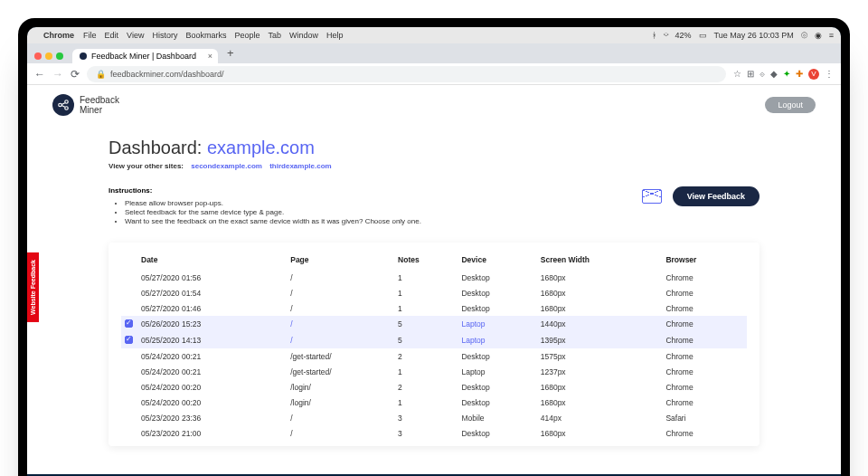 Image resolution: width=868 pixels, height=476 pixels. What do you see at coordinates (703, 35) in the screenshot?
I see `battery-icon: ▭` at bounding box center [703, 35].